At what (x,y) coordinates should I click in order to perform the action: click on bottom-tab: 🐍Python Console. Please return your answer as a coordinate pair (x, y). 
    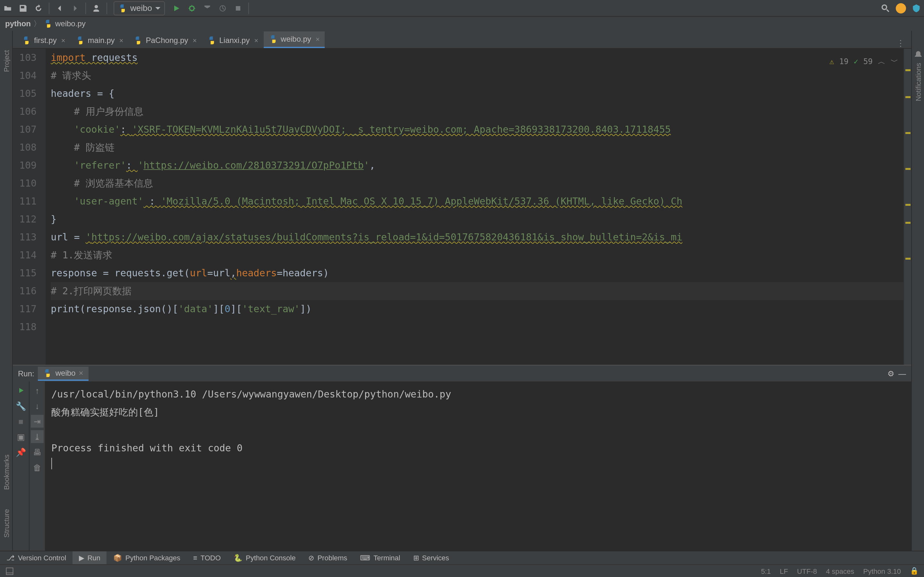
    Looking at the image, I should click on (265, 558).